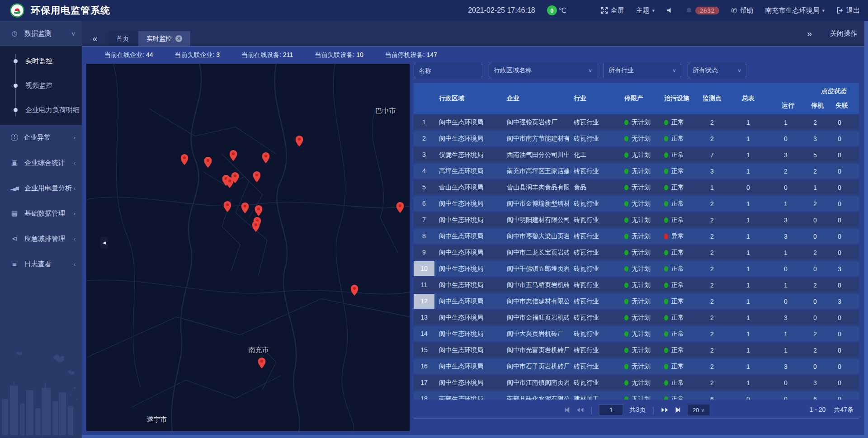 Image resolution: width=868 pixels, height=438 pixels. I want to click on cell-lost: 0, so click(840, 188).